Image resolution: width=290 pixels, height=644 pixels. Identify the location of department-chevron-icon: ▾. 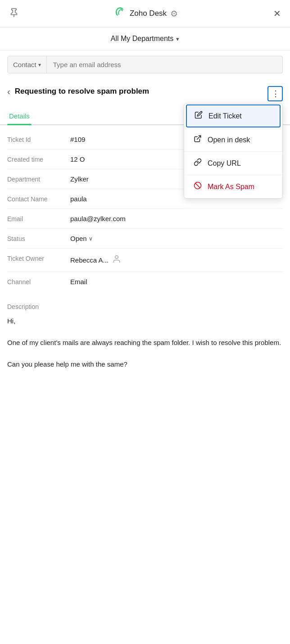
(177, 39).